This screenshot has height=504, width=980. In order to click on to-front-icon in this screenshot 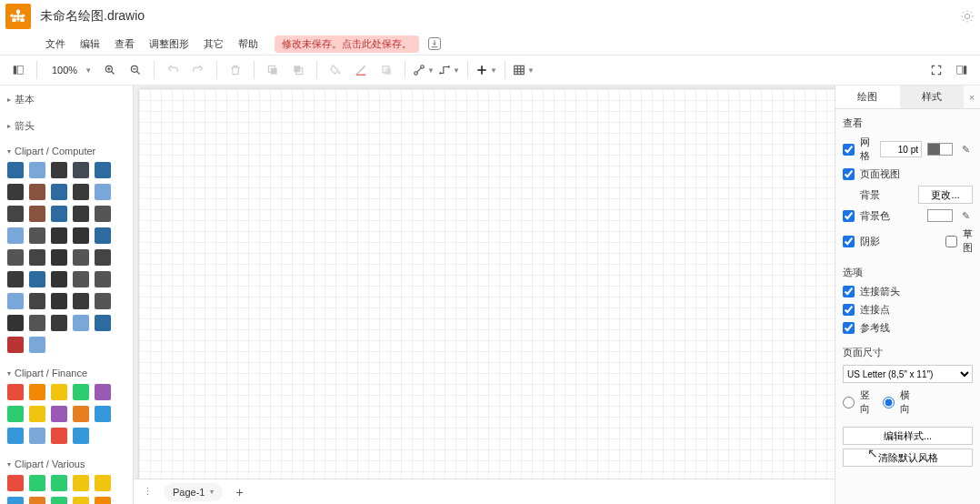, I will do `click(273, 70)`.